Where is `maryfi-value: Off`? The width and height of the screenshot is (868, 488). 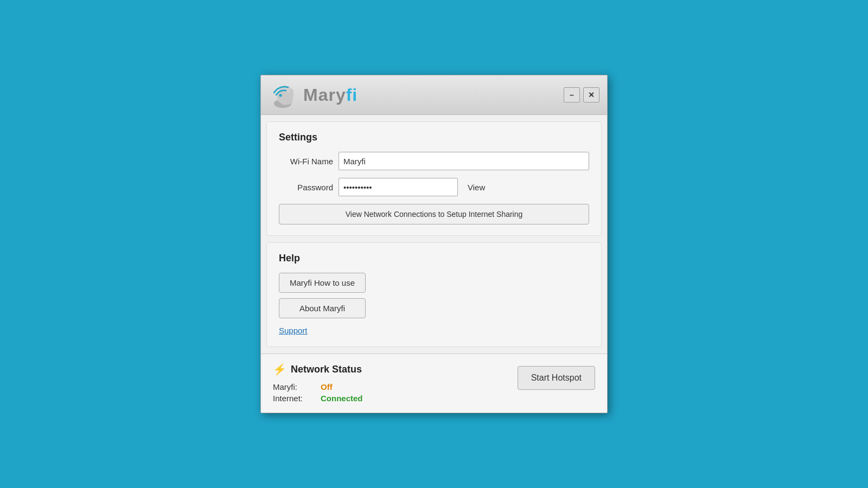
maryfi-value: Off is located at coordinates (327, 387).